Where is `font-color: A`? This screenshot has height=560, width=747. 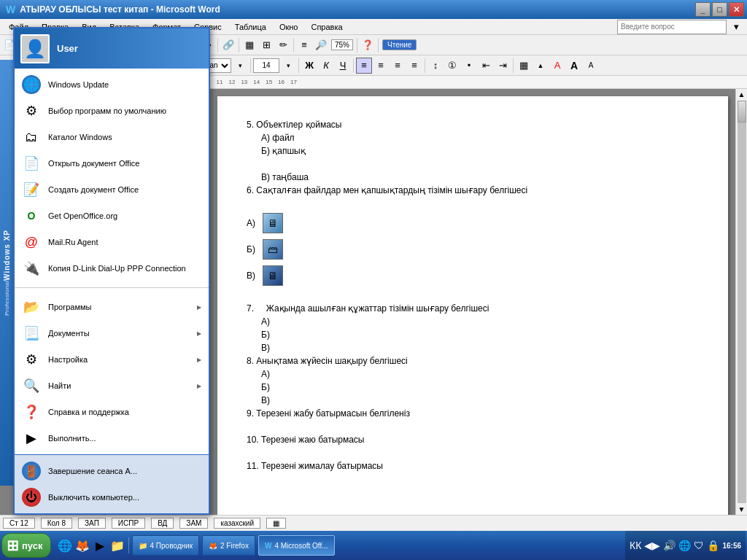 font-color: A is located at coordinates (557, 66).